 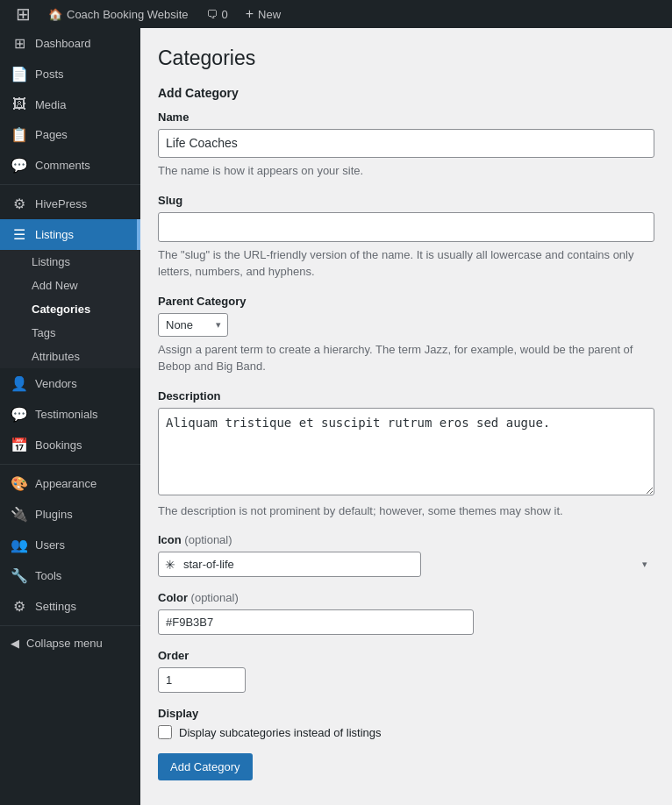 What do you see at coordinates (406, 723) in the screenshot?
I see `display-field: Display Display subcategories instead of…` at bounding box center [406, 723].